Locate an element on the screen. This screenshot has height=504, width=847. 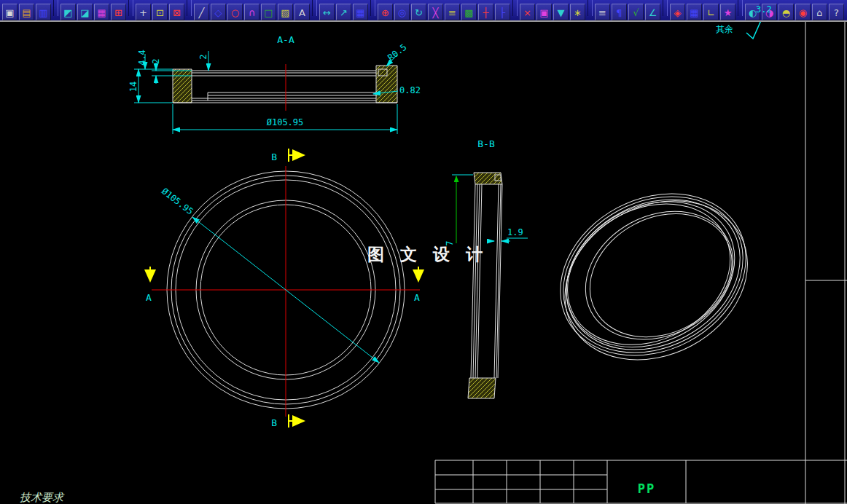
dim-14: 14 is located at coordinates (133, 87).